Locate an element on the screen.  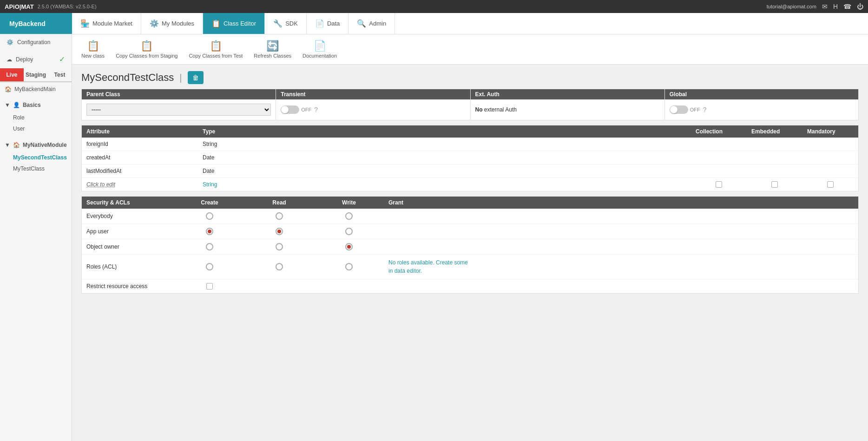
sec-row-roles: Roles (ACL) No roles available. Create s… is located at coordinates (470, 267).